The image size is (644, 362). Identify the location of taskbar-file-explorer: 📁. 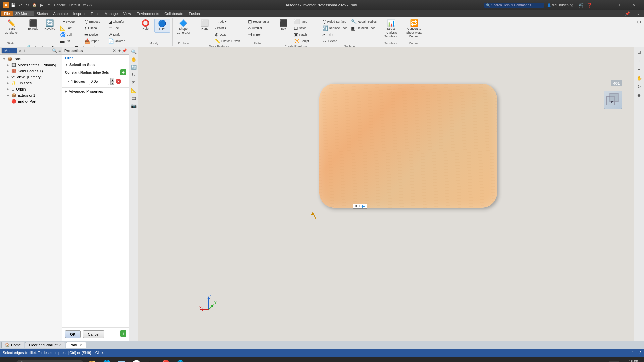
(92, 360).